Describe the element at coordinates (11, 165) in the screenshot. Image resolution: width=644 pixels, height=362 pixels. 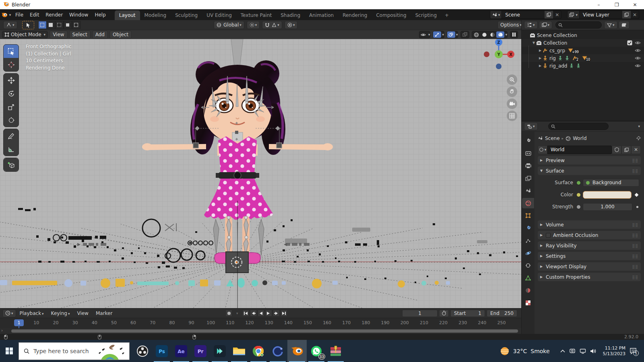
I see `tool-add-cube` at that location.